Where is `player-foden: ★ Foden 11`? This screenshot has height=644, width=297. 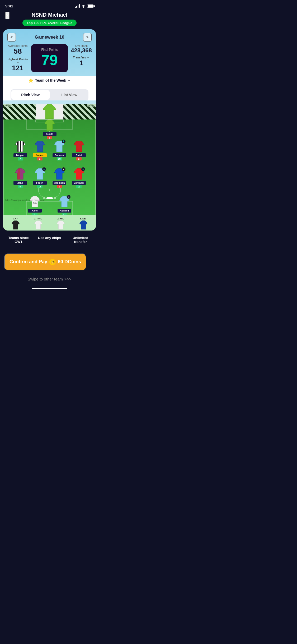
player-foden: ★ Foden 11 is located at coordinates (40, 178).